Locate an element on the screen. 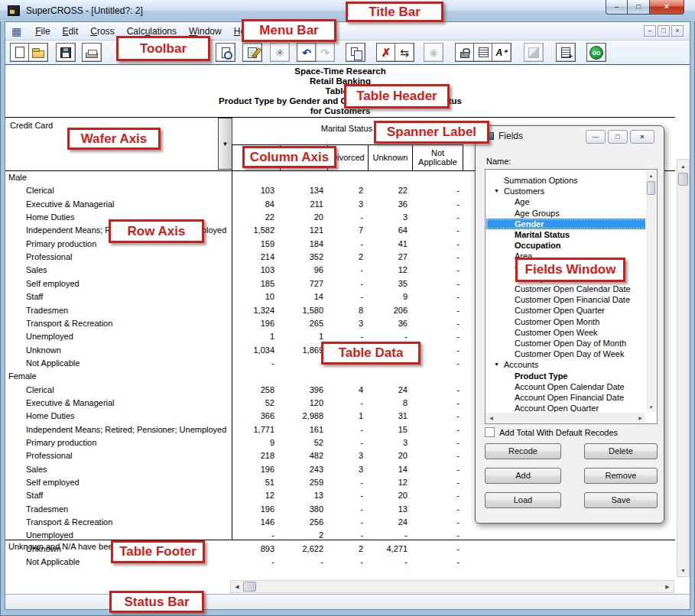 The height and width of the screenshot is (616, 695). table-row: Primary production159184-41- is located at coordinates (235, 246).